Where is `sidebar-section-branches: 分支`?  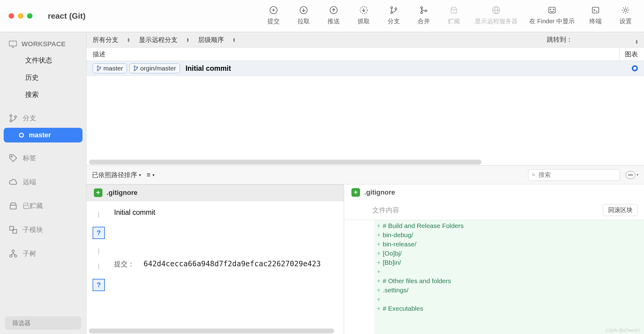 sidebar-section-branches: 分支 is located at coordinates (43, 118).